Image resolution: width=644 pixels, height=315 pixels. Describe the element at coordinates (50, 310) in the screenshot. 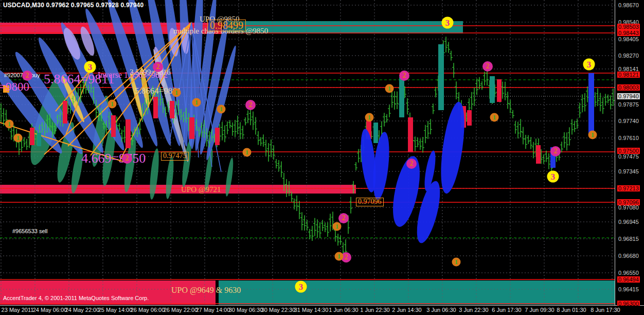

I see `time-label: 24 May 06:00` at that location.